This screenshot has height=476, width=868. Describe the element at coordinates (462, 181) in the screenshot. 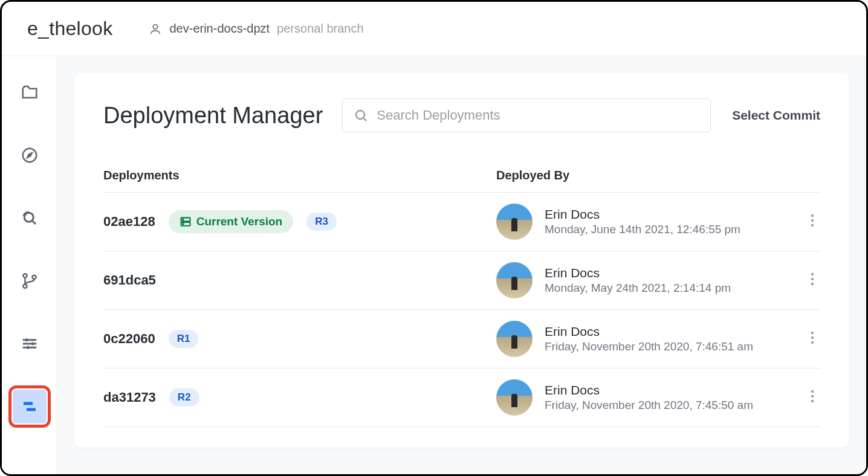

I see `table-header: Deployments Deployed By` at that location.